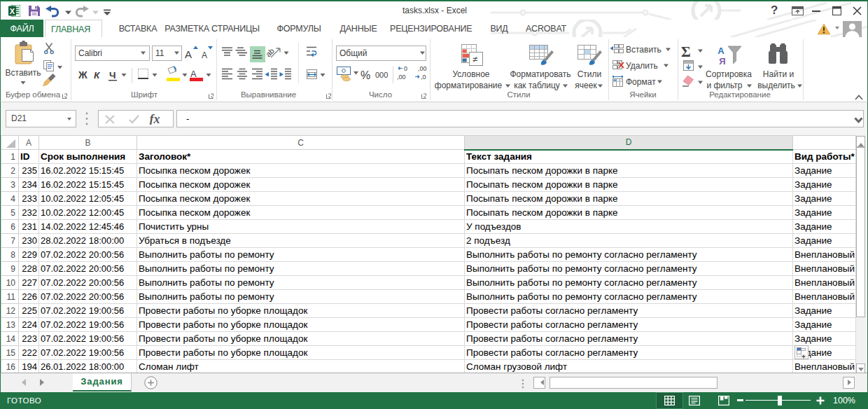 The width and height of the screenshot is (868, 409). I want to click on svg-text: ячеек, so click(586, 85).